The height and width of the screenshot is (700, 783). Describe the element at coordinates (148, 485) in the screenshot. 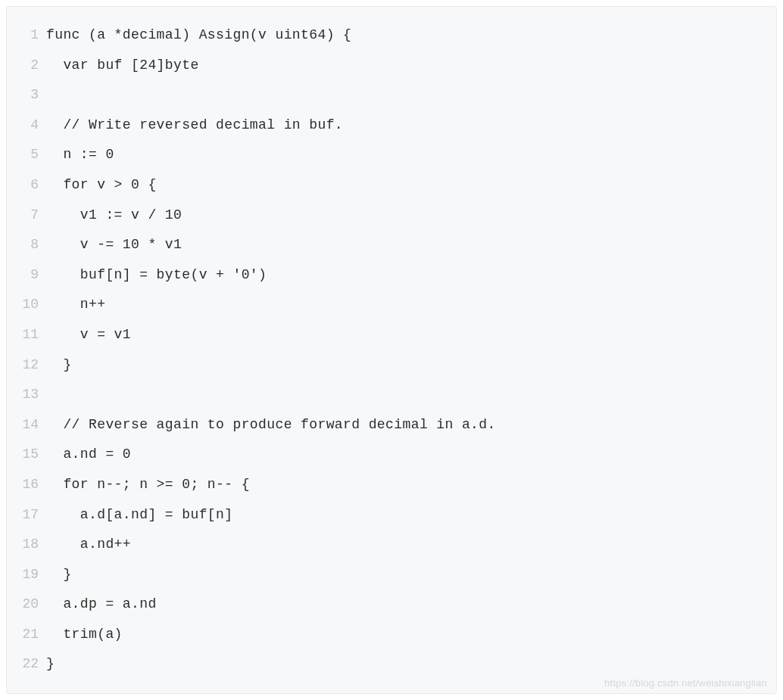

I see `code-text: for n--; n >= 0; n-- {` at that location.